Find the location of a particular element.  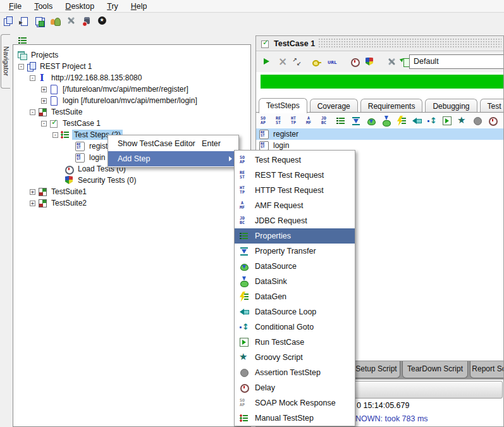

conditional-goto-icon is located at coordinates (432, 121).